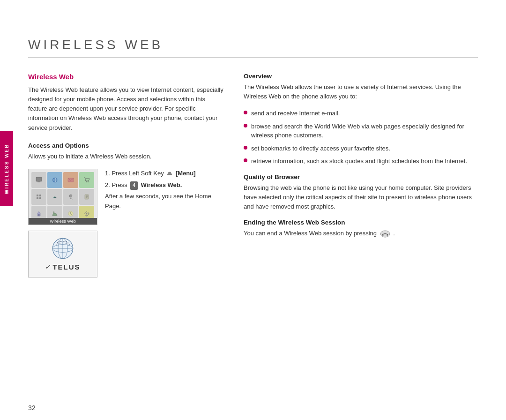 This screenshot has height=420, width=506. Describe the element at coordinates (365, 131) in the screenshot. I see `bullet-text-2: browse and search the World Wide Web via…` at that location.